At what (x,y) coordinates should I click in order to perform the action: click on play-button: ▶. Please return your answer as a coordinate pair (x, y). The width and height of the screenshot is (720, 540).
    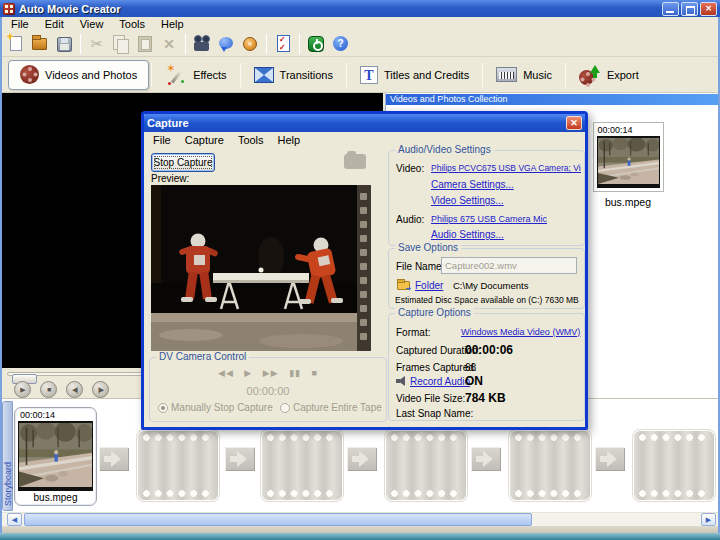
    Looking at the image, I should click on (22, 390).